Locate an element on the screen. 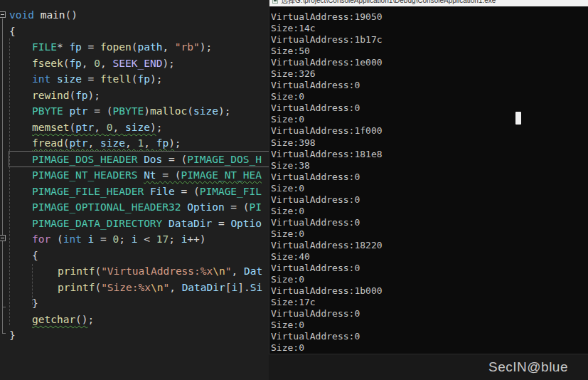  code-token: 17 is located at coordinates (162, 239).